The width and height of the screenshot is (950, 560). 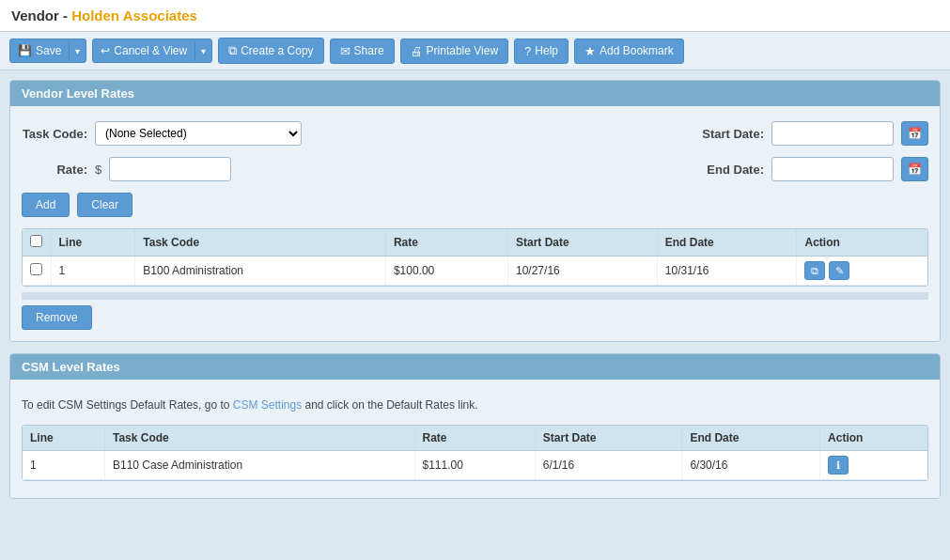 I want to click on cancel-view-button-split: ↩ Cancel & View ▾, so click(x=152, y=51).